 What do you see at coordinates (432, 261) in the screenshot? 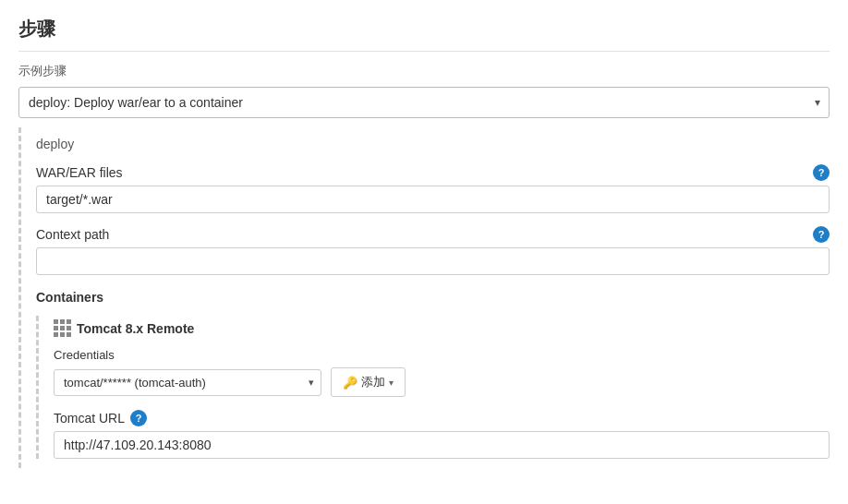
I see `context-path-input` at bounding box center [432, 261].